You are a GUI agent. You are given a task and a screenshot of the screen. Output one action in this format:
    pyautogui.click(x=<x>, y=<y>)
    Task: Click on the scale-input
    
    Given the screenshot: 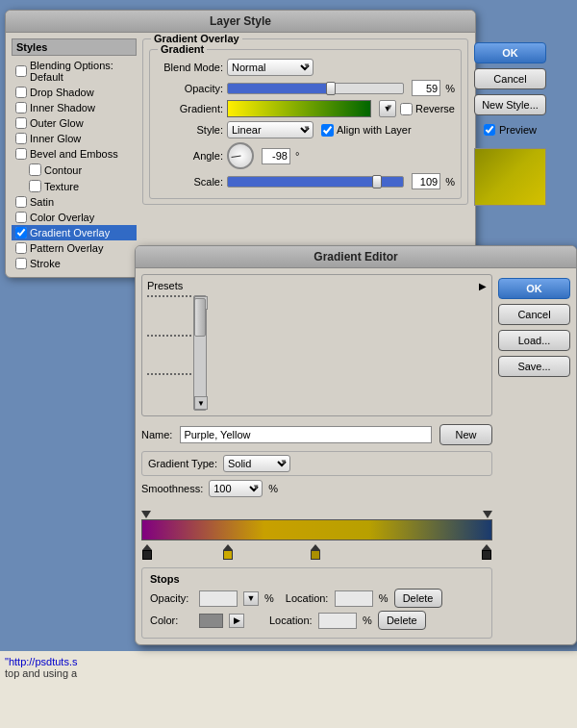 What is the action you would take?
    pyautogui.click(x=426, y=181)
    